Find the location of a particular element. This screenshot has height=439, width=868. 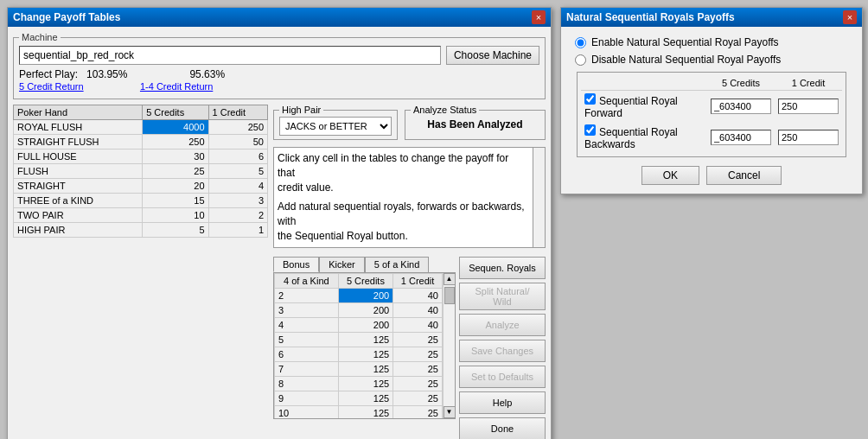

analyze-btn: Analyze is located at coordinates (502, 325).